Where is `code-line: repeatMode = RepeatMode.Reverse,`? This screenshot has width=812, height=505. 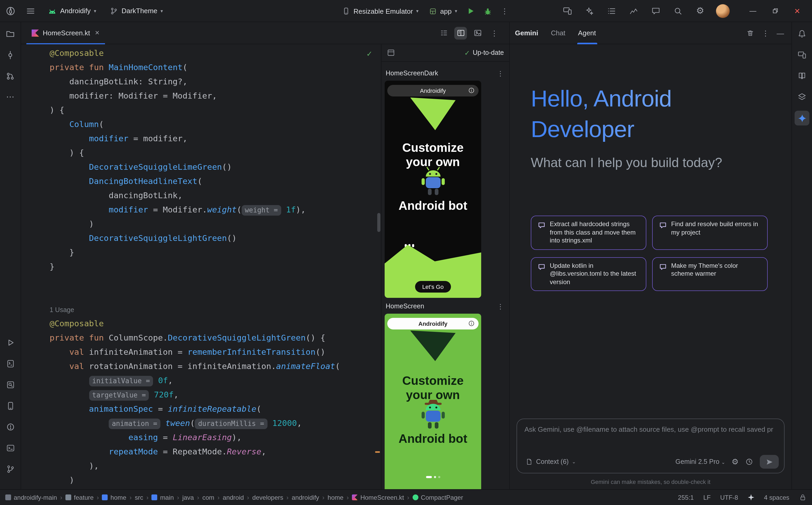
code-line: repeatMode = RepeatMode.Reverse, is located at coordinates (215, 452).